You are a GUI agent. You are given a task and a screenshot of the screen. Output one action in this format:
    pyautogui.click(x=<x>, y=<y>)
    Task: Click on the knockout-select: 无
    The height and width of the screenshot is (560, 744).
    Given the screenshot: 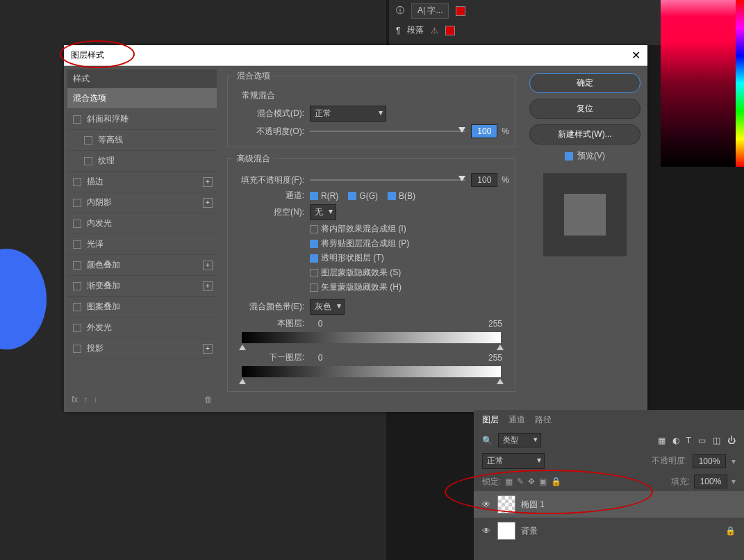 What is the action you would take?
    pyautogui.click(x=323, y=213)
    